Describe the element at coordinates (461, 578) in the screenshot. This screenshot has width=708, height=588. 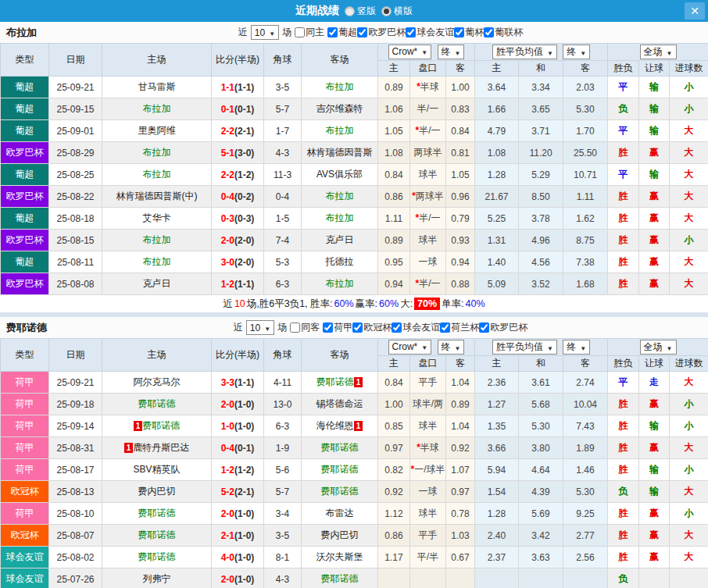
I see `odds-away-cell` at that location.